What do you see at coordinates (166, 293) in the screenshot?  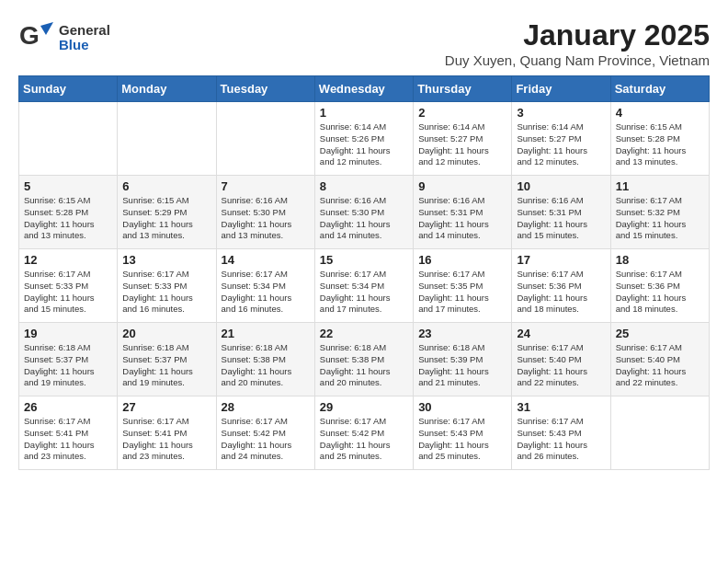 I see `day-info: Sunrise: 6:17 AM Sunset: 5:33 PM Dayligh…` at bounding box center [166, 293].